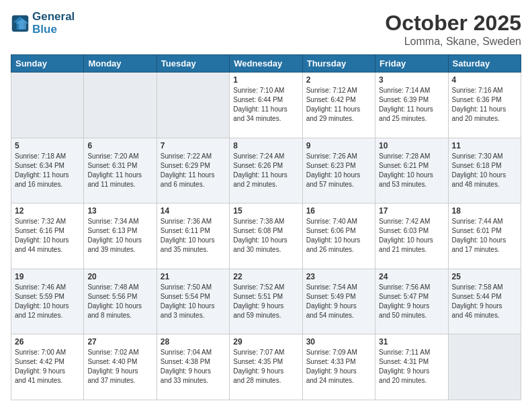  What do you see at coordinates (339, 171) in the screenshot?
I see `day-info: Sunrise: 7:26 AM Sunset: 6:23 PM Dayligh…` at bounding box center [339, 171].